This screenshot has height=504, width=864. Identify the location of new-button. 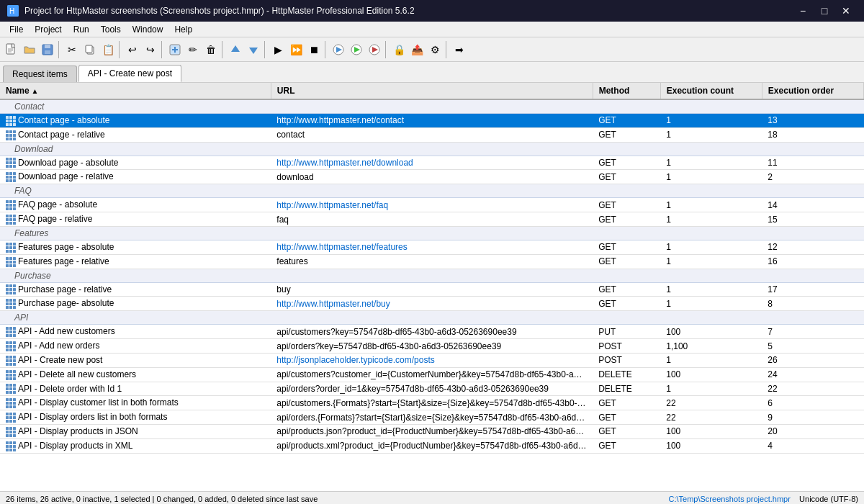
(12, 50).